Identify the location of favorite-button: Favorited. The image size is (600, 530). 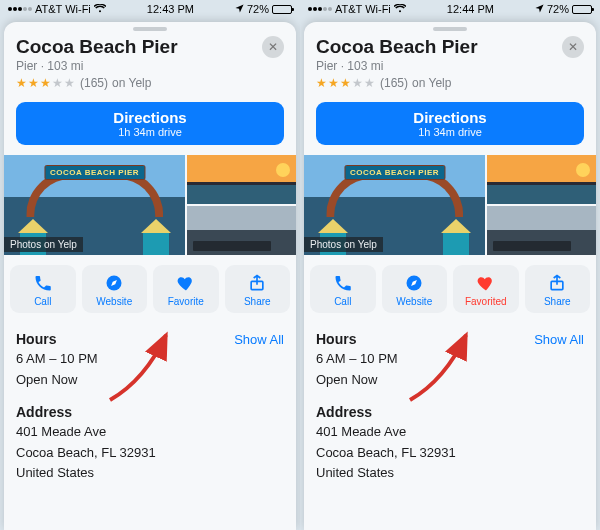
(486, 289).